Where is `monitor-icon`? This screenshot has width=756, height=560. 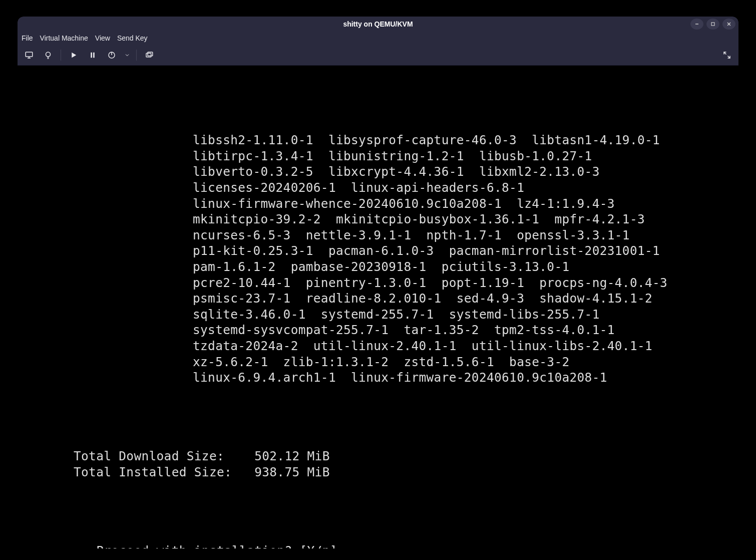
monitor-icon is located at coordinates (29, 55).